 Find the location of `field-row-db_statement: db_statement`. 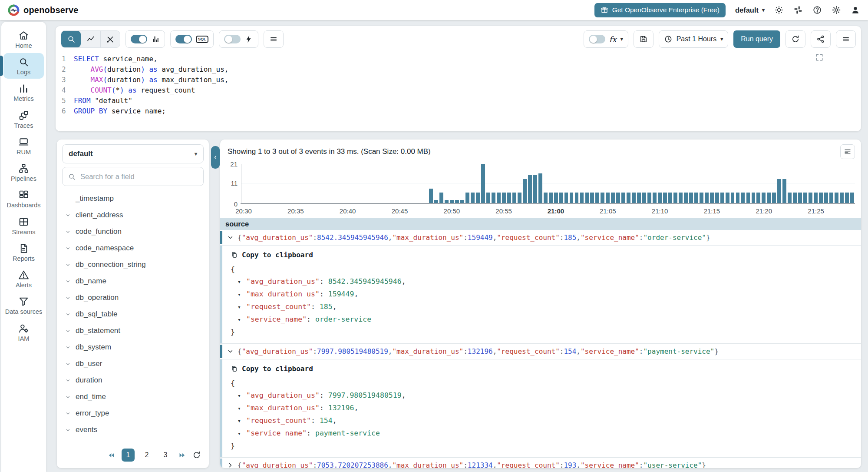

field-row-db_statement: db_statement is located at coordinates (133, 331).